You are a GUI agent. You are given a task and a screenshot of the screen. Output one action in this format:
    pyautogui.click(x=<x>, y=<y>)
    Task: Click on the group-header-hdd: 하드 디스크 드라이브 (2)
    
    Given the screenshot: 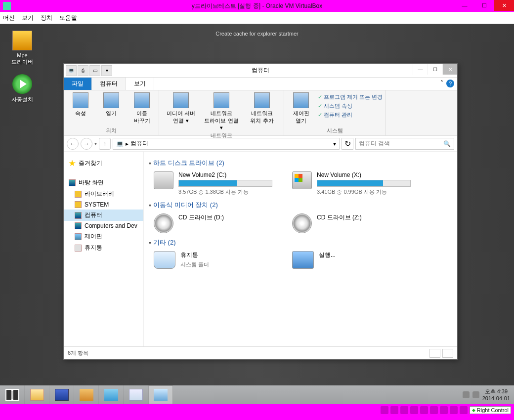 What is the action you would take?
    pyautogui.click(x=300, y=163)
    